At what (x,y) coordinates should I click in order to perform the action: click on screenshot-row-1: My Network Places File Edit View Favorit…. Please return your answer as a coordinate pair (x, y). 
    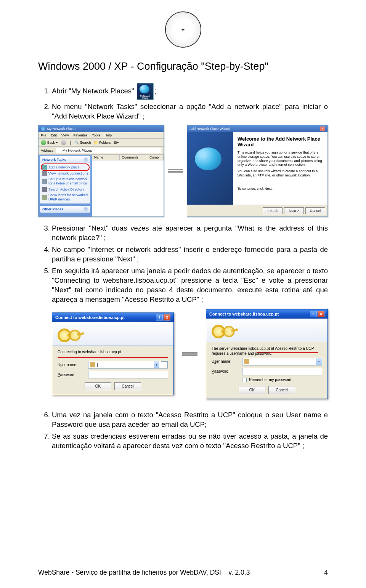
    Looking at the image, I should click on (183, 171).